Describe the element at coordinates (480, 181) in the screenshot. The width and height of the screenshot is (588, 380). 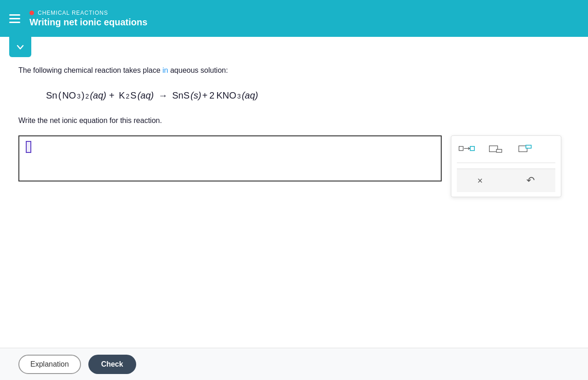
I see `delete-icon: ×` at that location.